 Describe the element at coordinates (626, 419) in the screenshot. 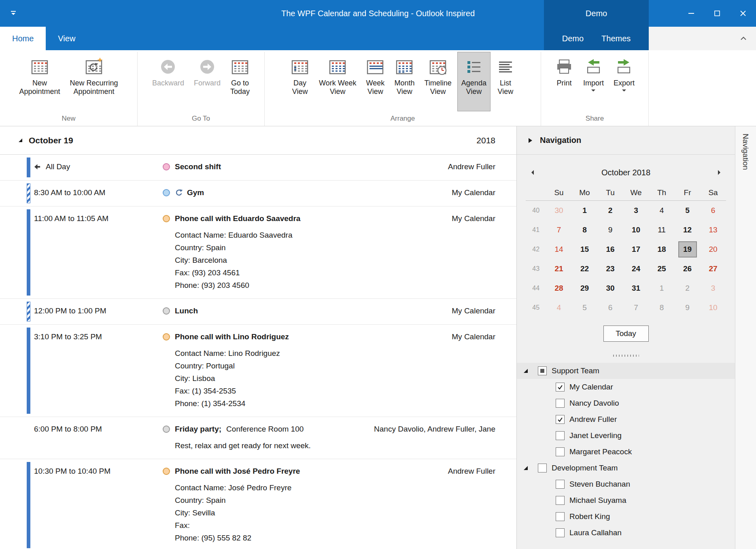

I see `tree-item: Andrew Fuller` at that location.